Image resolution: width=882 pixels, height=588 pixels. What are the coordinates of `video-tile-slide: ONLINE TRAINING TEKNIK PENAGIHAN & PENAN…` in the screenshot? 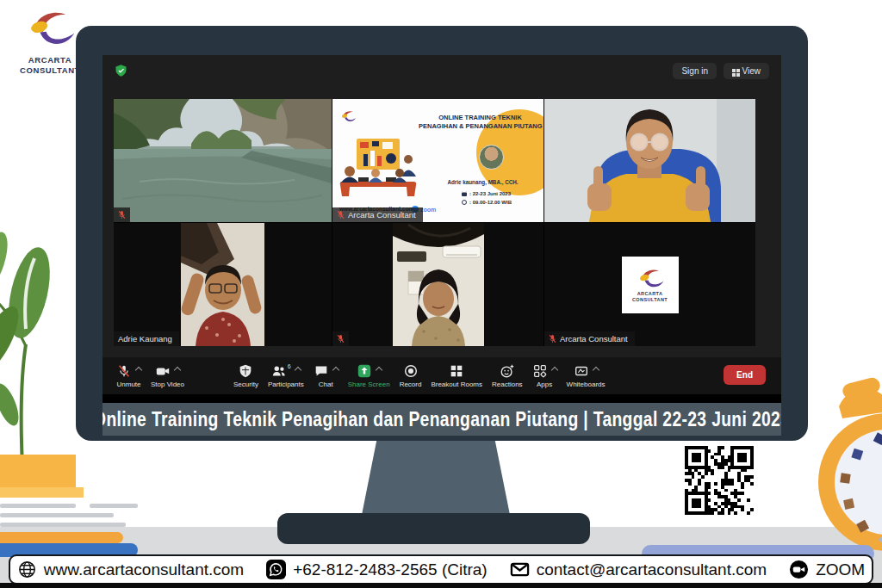 It's located at (438, 160).